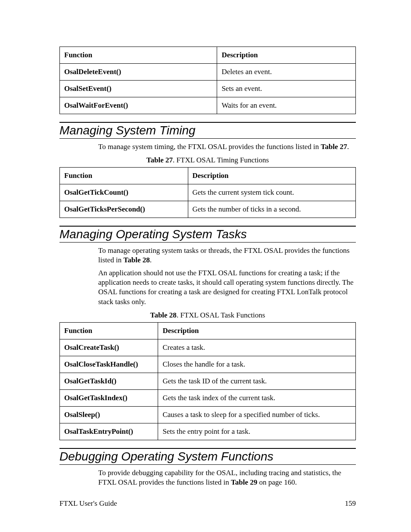 The height and width of the screenshot is (532, 411). I want to click on table-row: OsalWaitForEvent() Waits for an event., so click(208, 106).